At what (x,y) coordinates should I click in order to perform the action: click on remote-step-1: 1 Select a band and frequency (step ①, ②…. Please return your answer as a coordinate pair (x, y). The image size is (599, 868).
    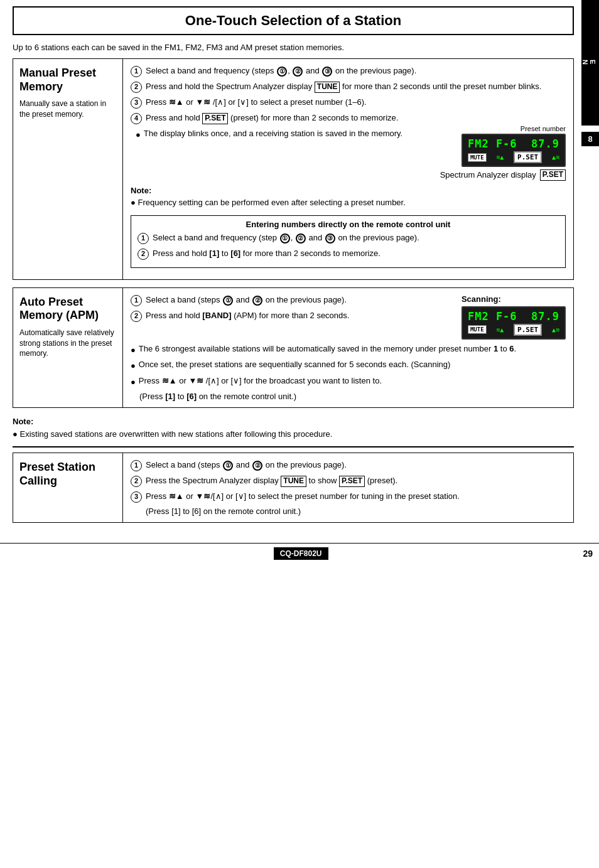
    Looking at the image, I should click on (348, 238).